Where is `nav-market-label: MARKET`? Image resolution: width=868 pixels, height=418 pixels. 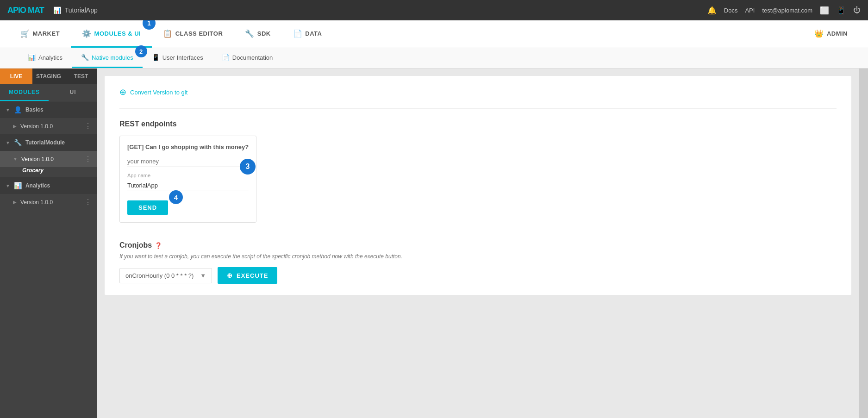
nav-market-label: MARKET is located at coordinates (46, 33).